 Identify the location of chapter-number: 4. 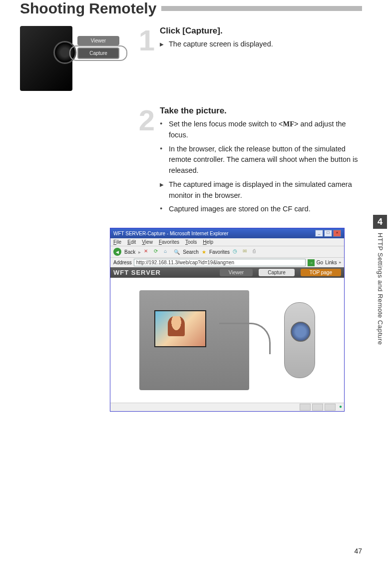
(380, 222).